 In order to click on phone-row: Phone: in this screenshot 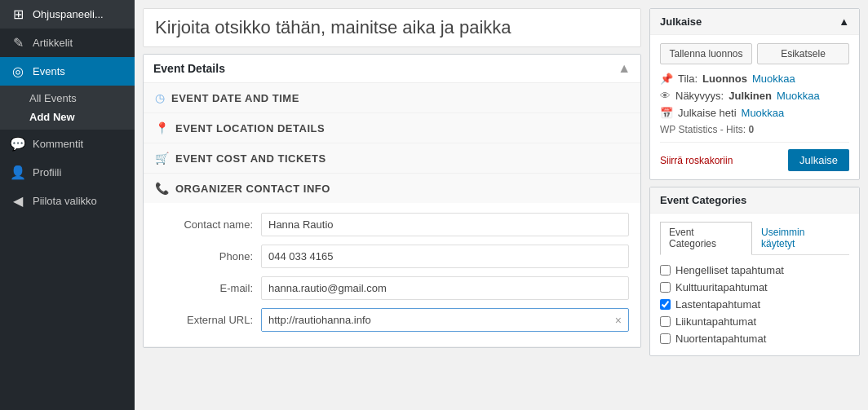, I will do `click(392, 256)`.